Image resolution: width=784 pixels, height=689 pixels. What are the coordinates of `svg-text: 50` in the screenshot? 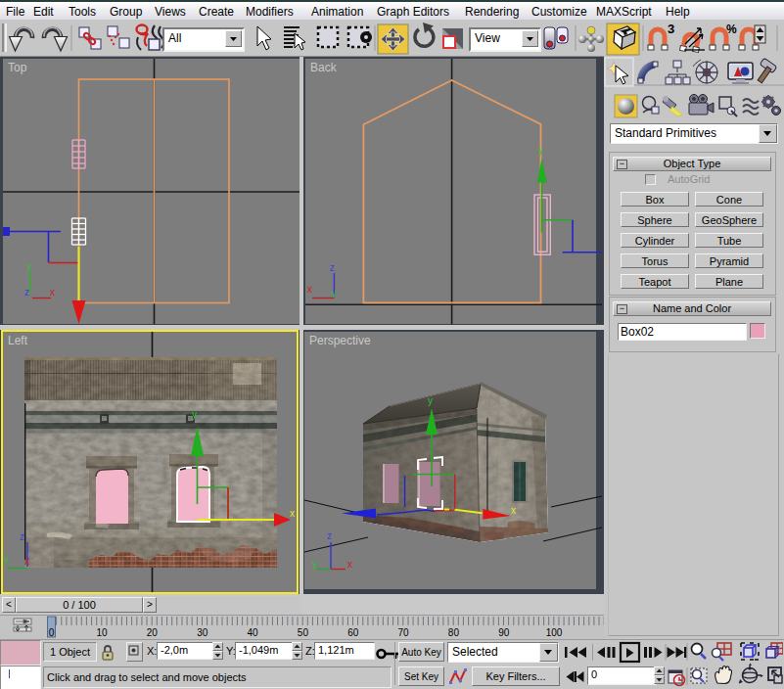 It's located at (303, 632).